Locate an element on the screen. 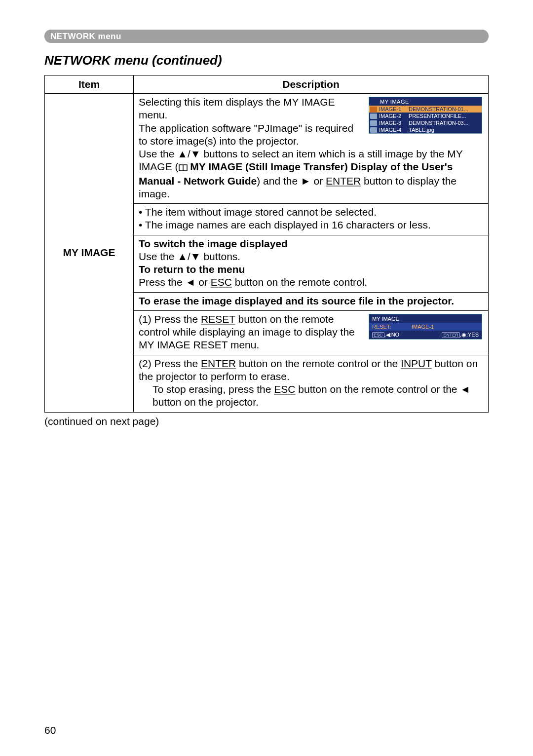 The height and width of the screenshot is (756, 533). osd-row-2: IMAGE-2 PRESENTATIONFILE... is located at coordinates (425, 116).